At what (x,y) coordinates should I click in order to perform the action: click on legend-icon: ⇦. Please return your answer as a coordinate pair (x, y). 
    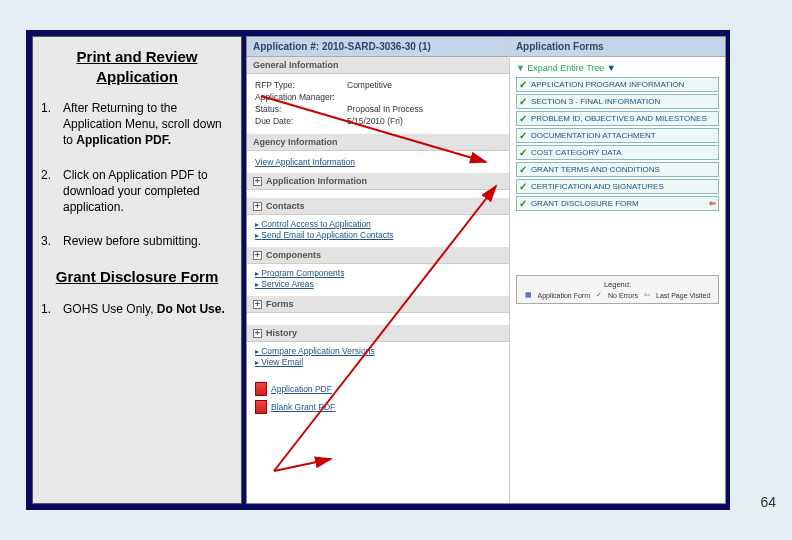
    Looking at the image, I should click on (647, 295).